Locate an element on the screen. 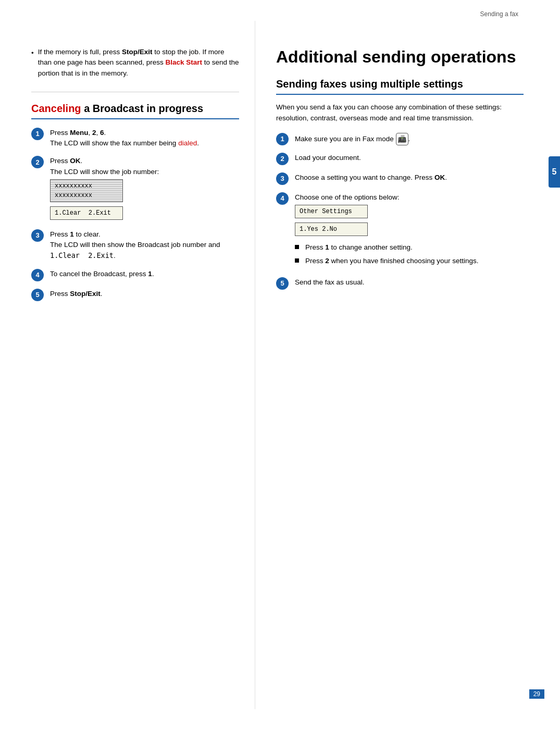  right-step-number-4: 4 is located at coordinates (282, 199).